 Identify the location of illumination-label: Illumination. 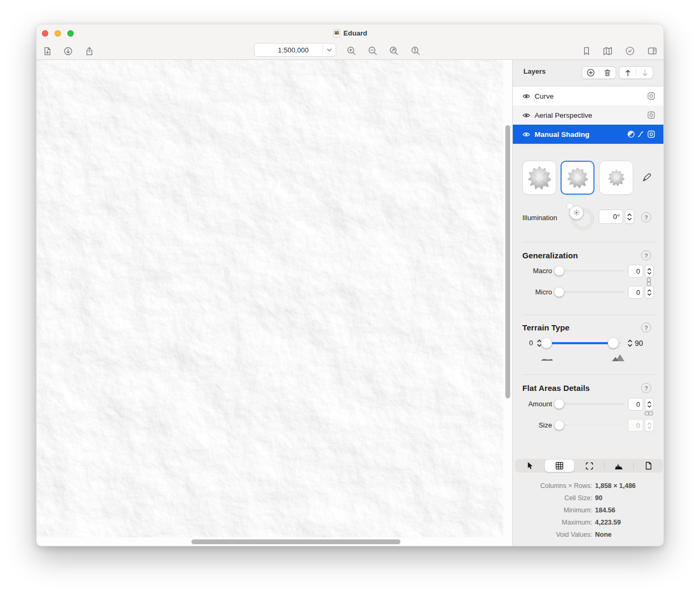
(540, 217).